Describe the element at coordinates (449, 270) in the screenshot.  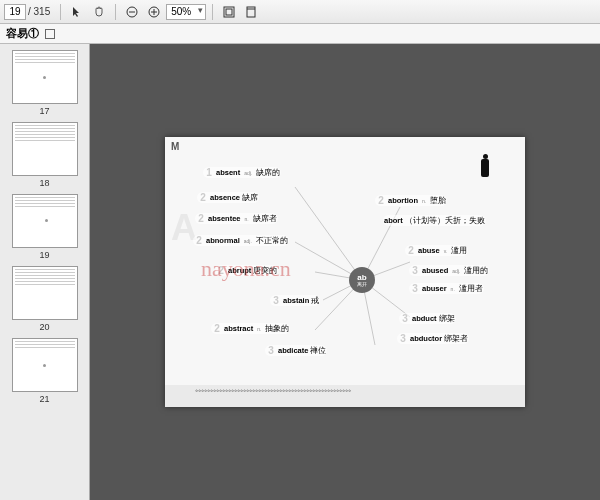
I see `node-abused: 3abusedadj.滥用的` at that location.